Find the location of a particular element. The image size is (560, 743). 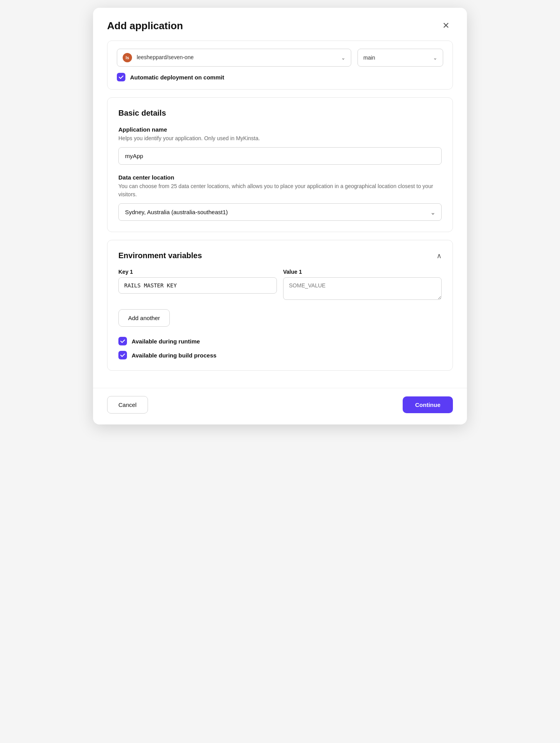

cancel-label: Cancel is located at coordinates (128, 405).